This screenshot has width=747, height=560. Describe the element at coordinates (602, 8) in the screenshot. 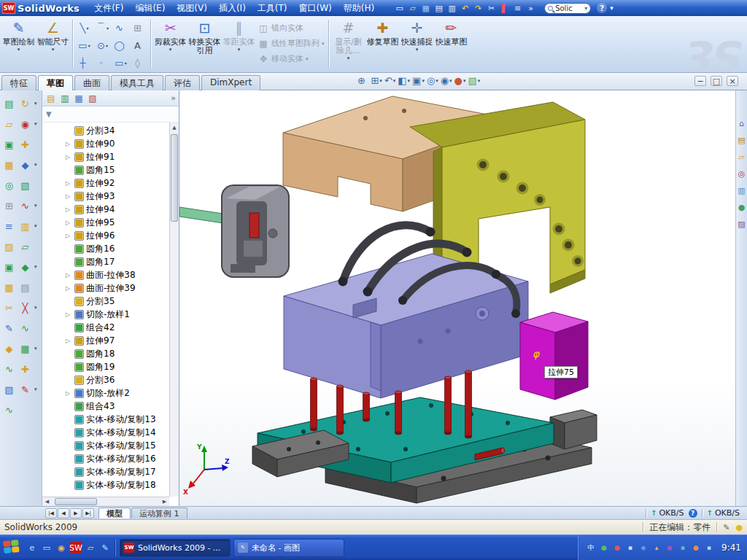

I see `help-icon: ?` at that location.